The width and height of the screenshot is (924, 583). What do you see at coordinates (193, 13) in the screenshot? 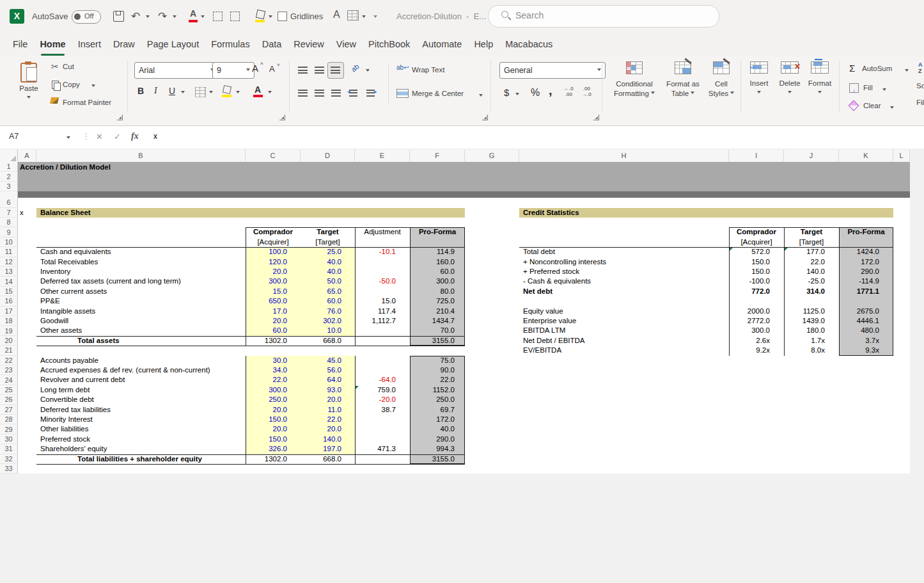
I see `qat-font-color-icon: A` at bounding box center [193, 13].